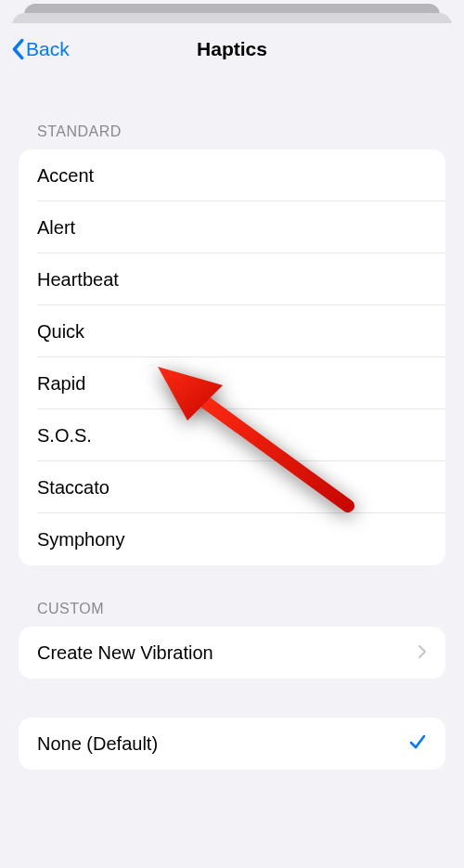 The width and height of the screenshot is (464, 868). What do you see at coordinates (18, 49) in the screenshot?
I see `chevron-left-icon` at bounding box center [18, 49].